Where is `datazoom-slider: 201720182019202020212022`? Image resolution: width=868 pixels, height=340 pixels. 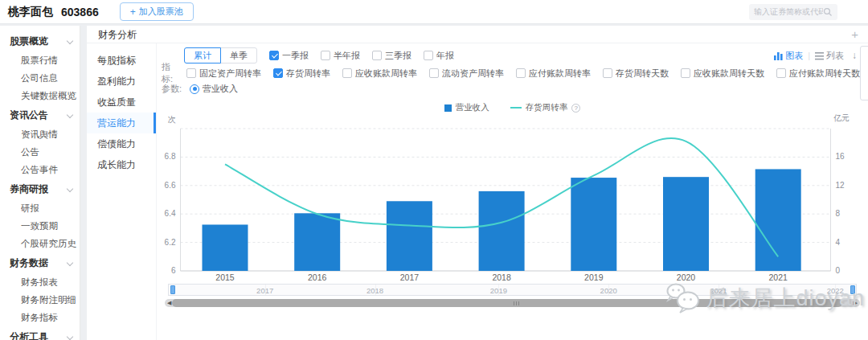
datazoom-slider: 201720182019202020212022 is located at coordinates (513, 289).